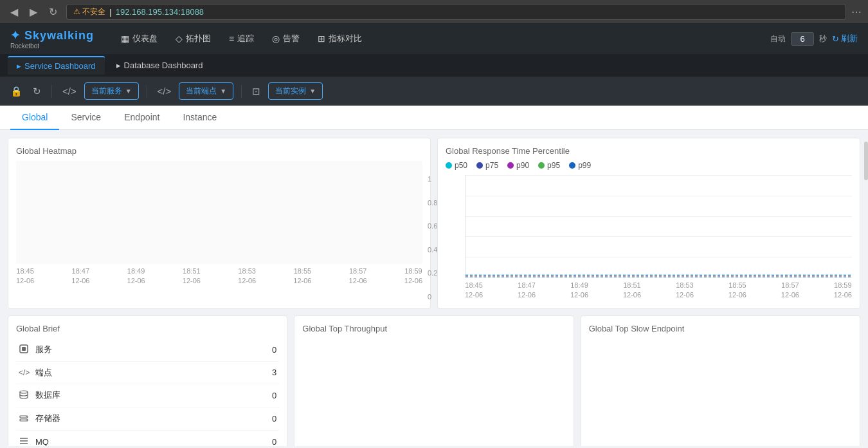 The width and height of the screenshot is (868, 448). What do you see at coordinates (432, 250) in the screenshot?
I see `y-label-4: 0.4` at bounding box center [432, 250].